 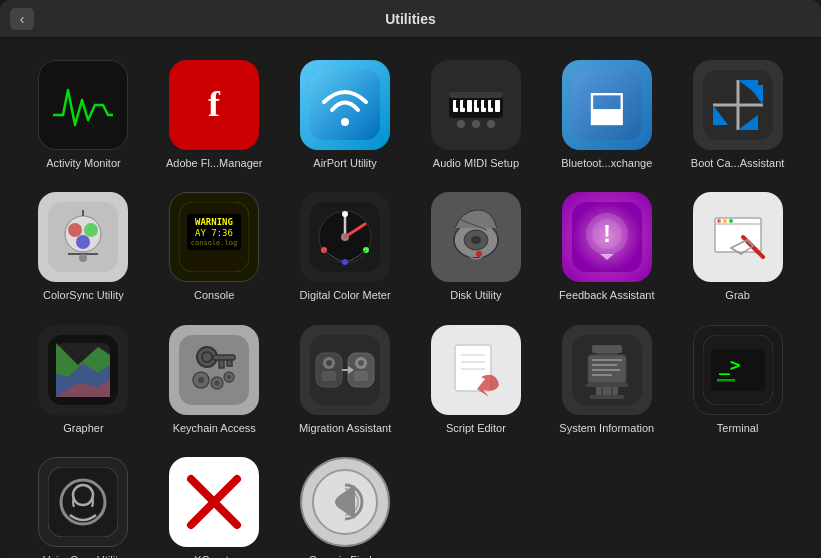 What do you see at coordinates (738, 237) in the screenshot?
I see `app-icon-grab` at bounding box center [738, 237].